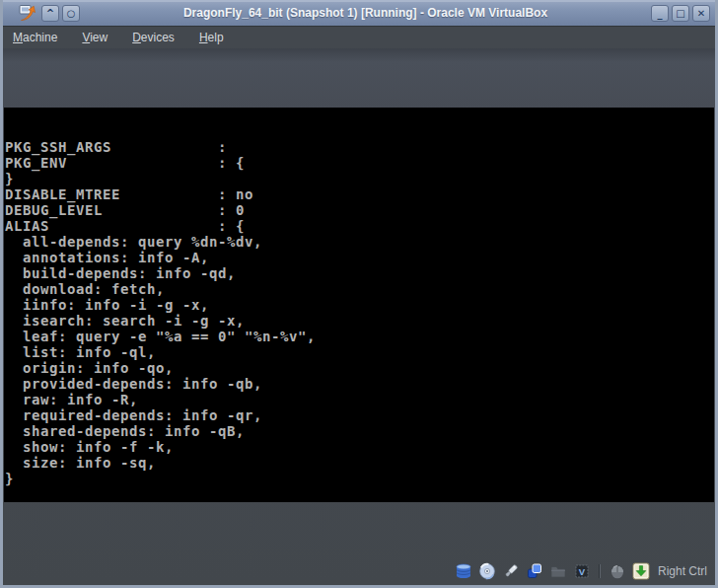 This screenshot has height=588, width=718. I want to click on menu-devices: Devices, so click(154, 37).